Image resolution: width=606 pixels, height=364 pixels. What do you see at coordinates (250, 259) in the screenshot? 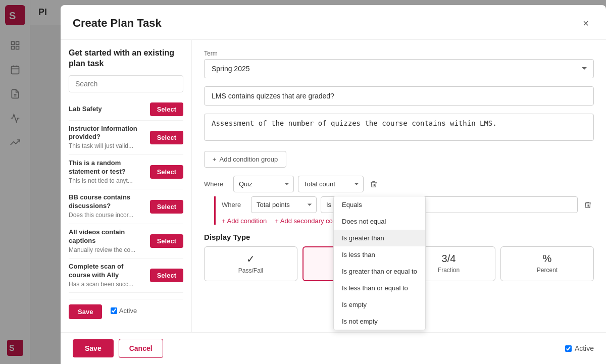
I see `pass-fail-icon: ✓` at bounding box center [250, 259].